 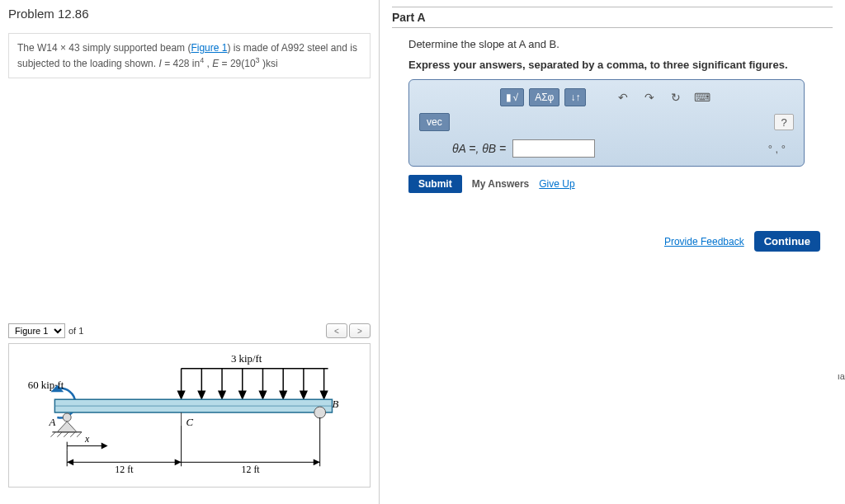 I want to click on keyboard-button: ⌨, so click(x=702, y=97).